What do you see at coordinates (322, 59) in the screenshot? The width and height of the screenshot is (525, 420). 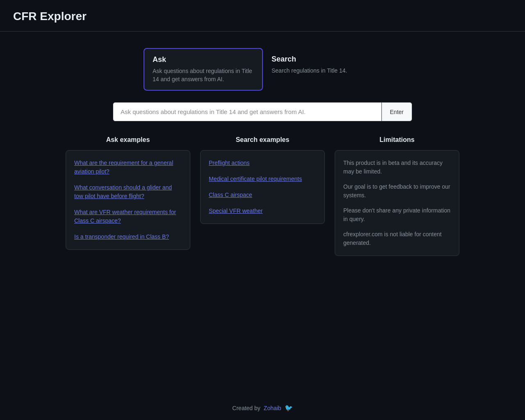 I see `tab-search-title: Search` at bounding box center [322, 59].